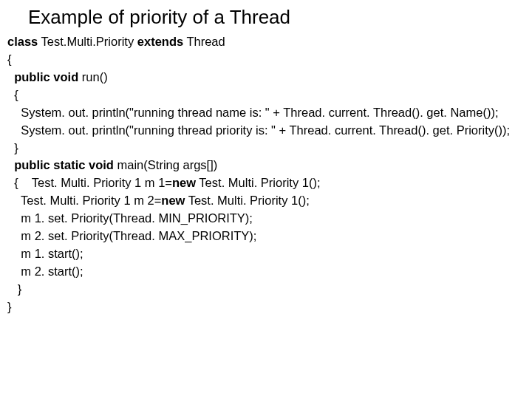  What do you see at coordinates (84, 200) in the screenshot?
I see `code-line: Test. Multi. Priority 1 m 2=` at bounding box center [84, 200].